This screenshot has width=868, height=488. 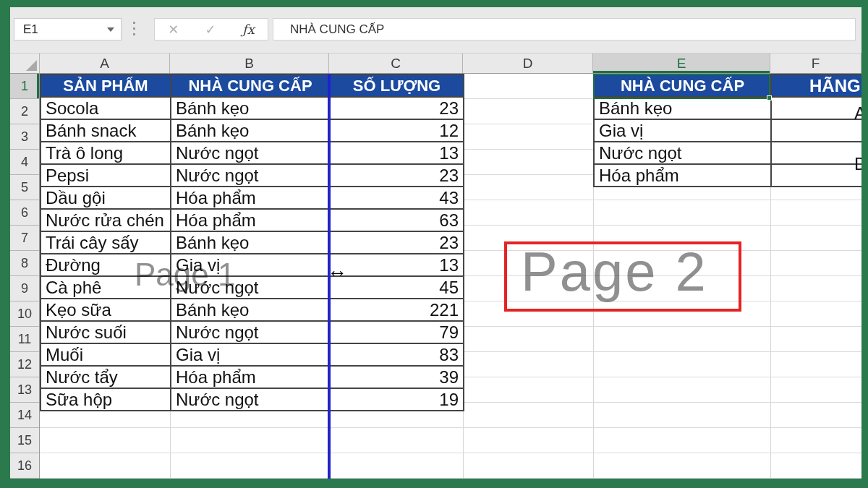 I want to click on row-header-15: 15, so click(x=25, y=441).